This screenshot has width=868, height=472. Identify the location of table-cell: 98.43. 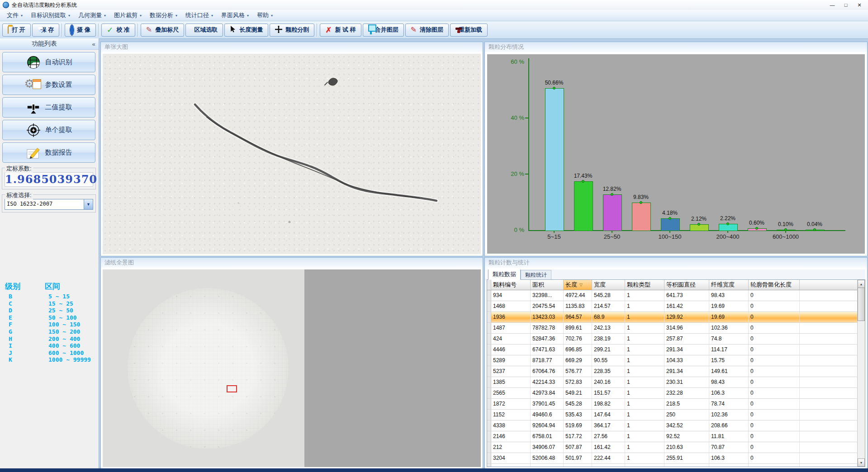
(729, 382).